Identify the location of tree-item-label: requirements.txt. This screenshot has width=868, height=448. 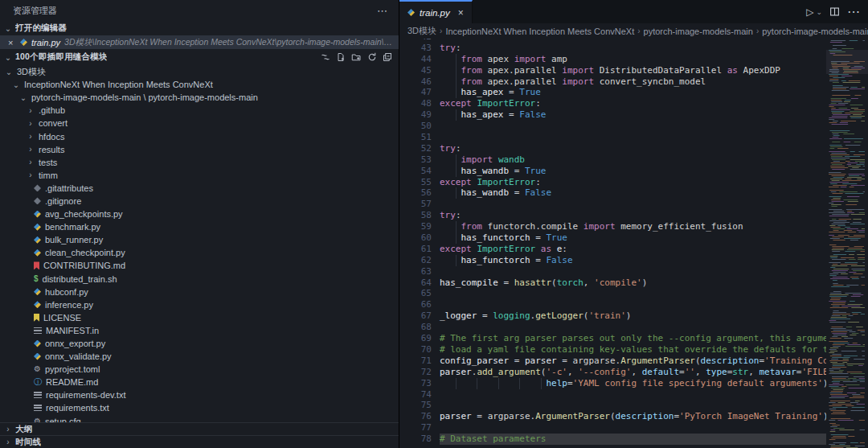
(77, 408).